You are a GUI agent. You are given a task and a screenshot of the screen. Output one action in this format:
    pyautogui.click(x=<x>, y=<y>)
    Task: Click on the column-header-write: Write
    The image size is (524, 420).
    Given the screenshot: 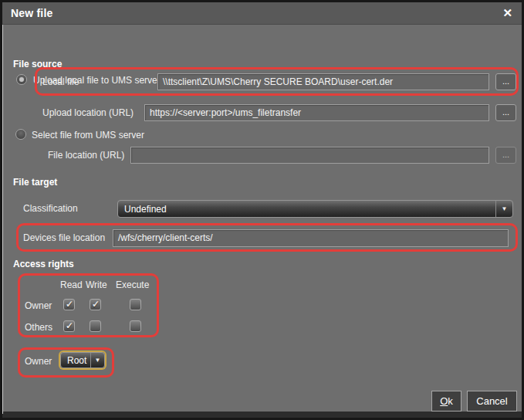 What is the action you would take?
    pyautogui.click(x=96, y=285)
    